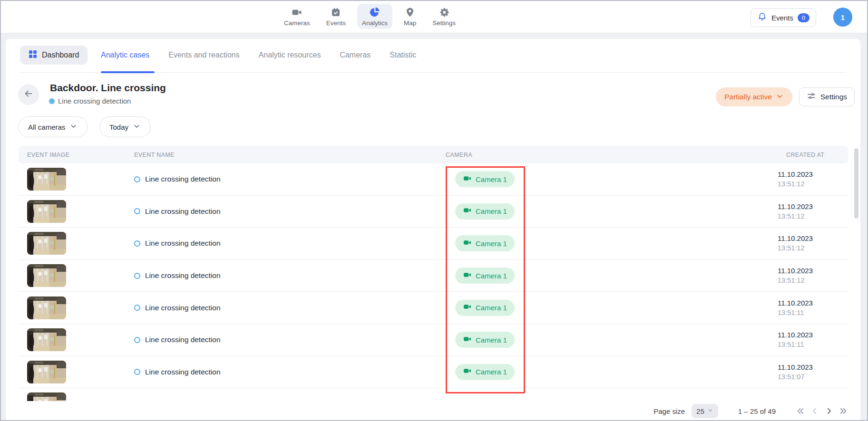 Image resolution: width=868 pixels, height=421 pixels. Describe the element at coordinates (53, 127) in the screenshot. I see `camera-filter-dropdown: All cameras` at that location.